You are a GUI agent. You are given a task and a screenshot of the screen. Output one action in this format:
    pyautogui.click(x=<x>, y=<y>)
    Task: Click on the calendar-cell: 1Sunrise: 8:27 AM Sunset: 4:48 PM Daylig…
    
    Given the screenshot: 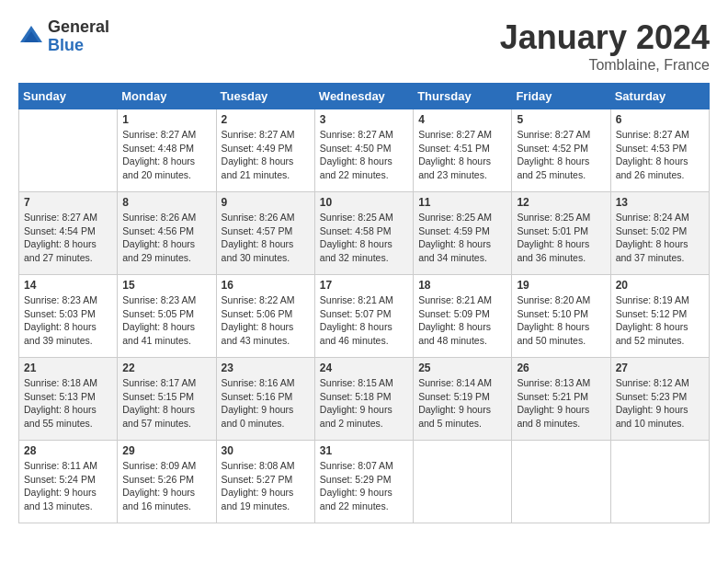 What is the action you would take?
    pyautogui.click(x=167, y=151)
    